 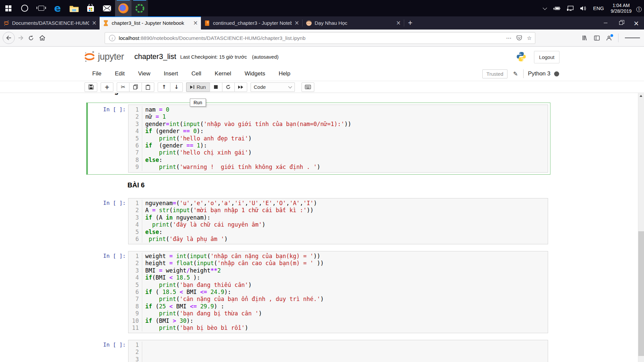 What do you see at coordinates (570, 8) in the screenshot?
I see `network-status` at bounding box center [570, 8].